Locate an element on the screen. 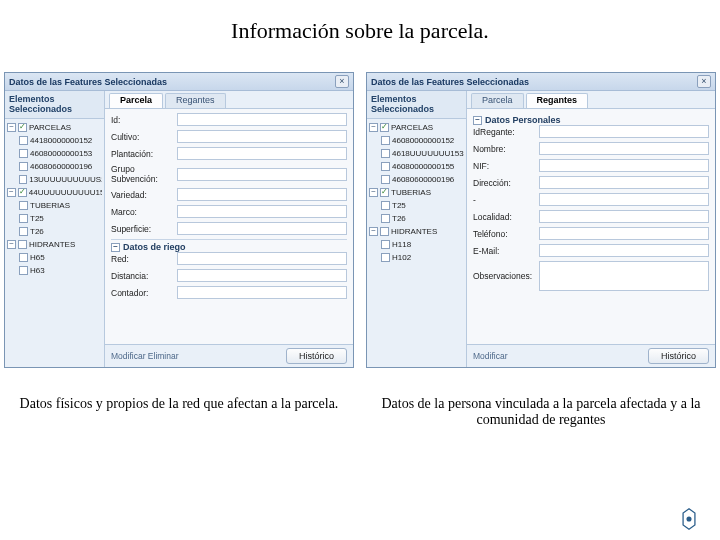 Image resolution: width=720 pixels, height=540 pixels. bottom-links-left: Modificar Eliminar is located at coordinates (145, 356).